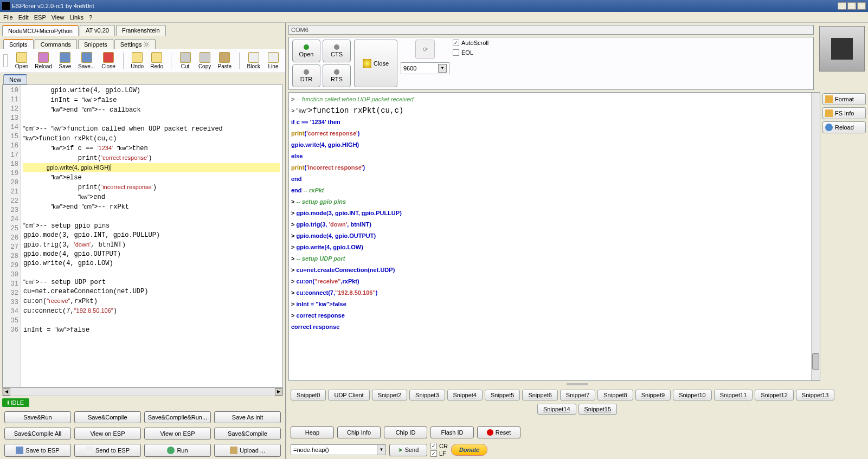 The image size is (868, 459). I want to click on refresh-ports-button: ⟳, so click(425, 49).